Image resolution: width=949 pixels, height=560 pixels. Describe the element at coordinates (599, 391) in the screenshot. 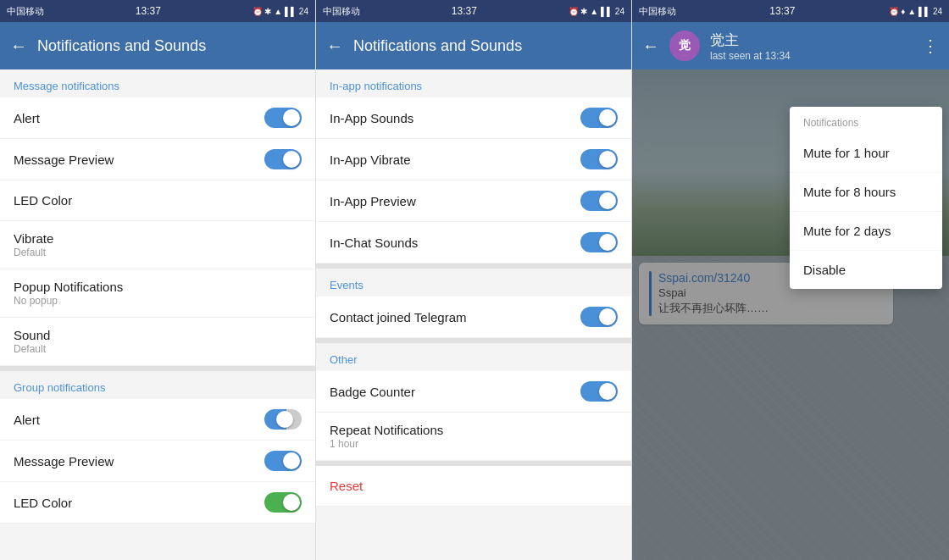

I see `toggle-badge-counter` at that location.